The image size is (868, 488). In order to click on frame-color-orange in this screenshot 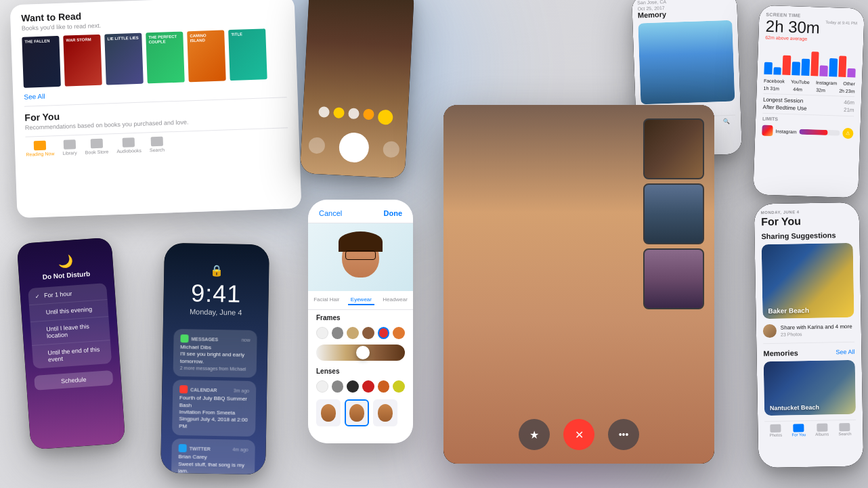, I will do `click(399, 333)`.